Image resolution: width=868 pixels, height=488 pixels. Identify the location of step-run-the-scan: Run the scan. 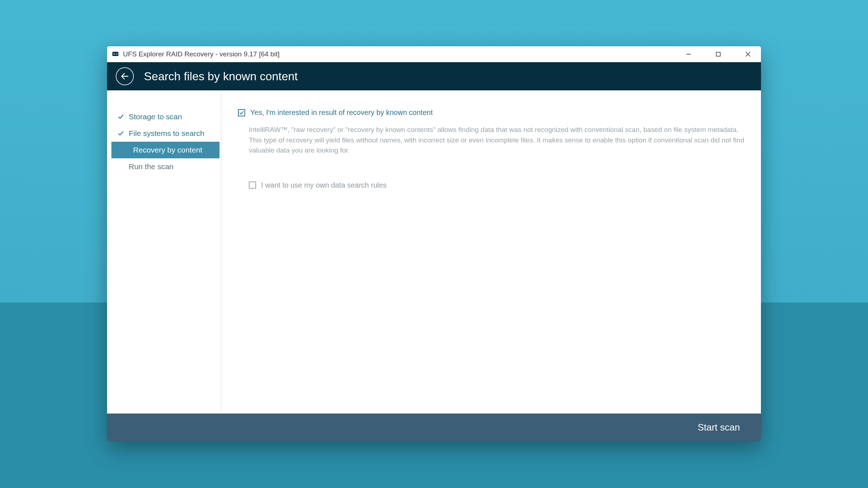
(164, 167).